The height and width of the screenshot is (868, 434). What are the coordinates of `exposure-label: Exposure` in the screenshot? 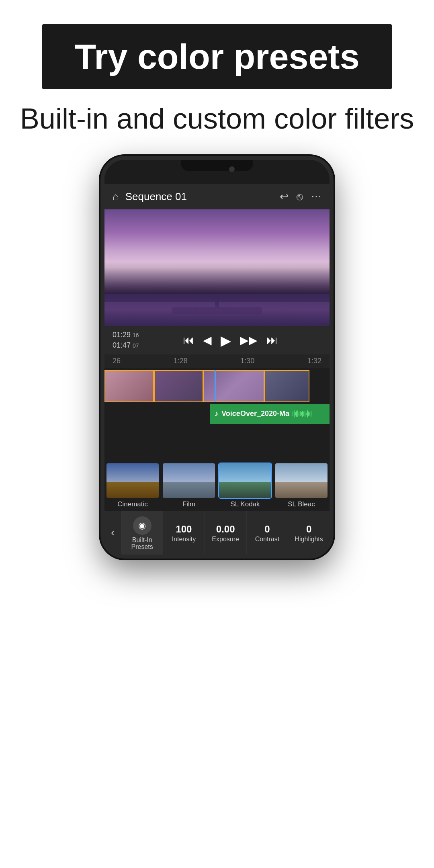 It's located at (225, 539).